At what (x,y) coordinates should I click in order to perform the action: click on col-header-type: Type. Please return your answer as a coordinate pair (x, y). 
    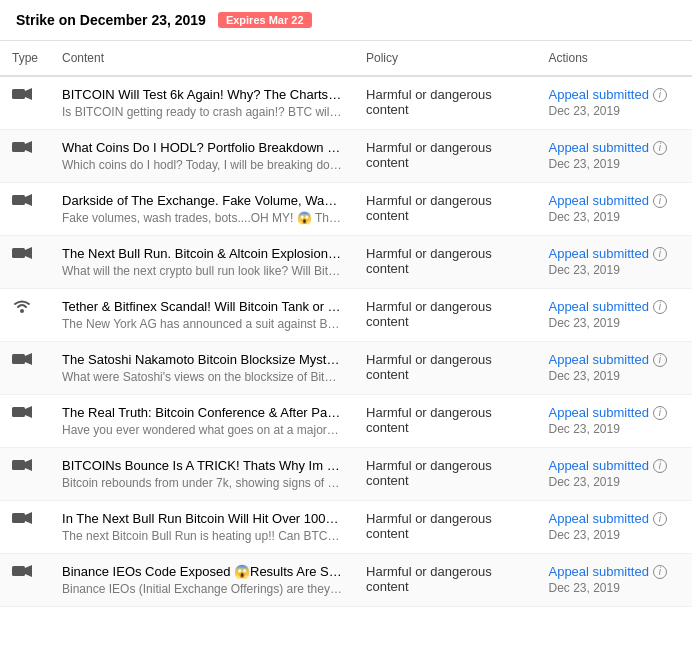
    Looking at the image, I should click on (25, 58).